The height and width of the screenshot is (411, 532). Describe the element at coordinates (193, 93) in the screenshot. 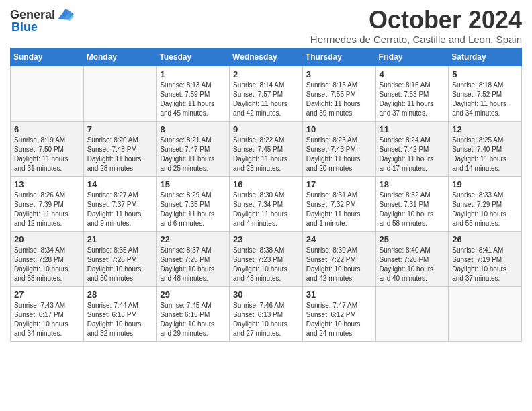

I see `calendar-cell: 1Sunrise: 8:13 AMSunset: 7:59 PMDaylight…` at that location.